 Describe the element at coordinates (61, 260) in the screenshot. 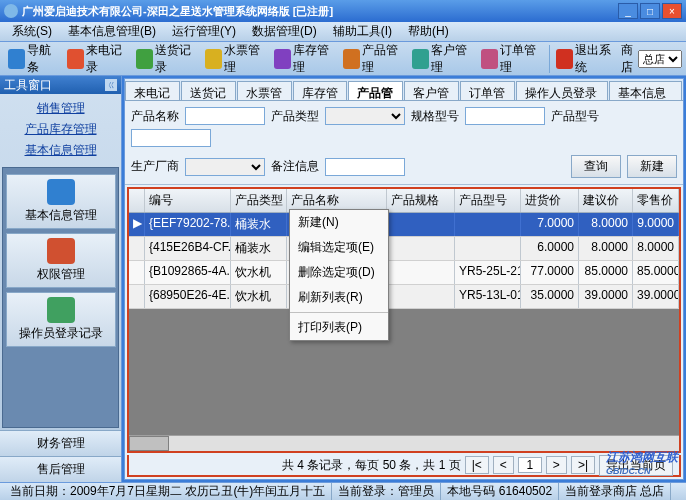

I see `side-btn-1: 权限管理` at that location.